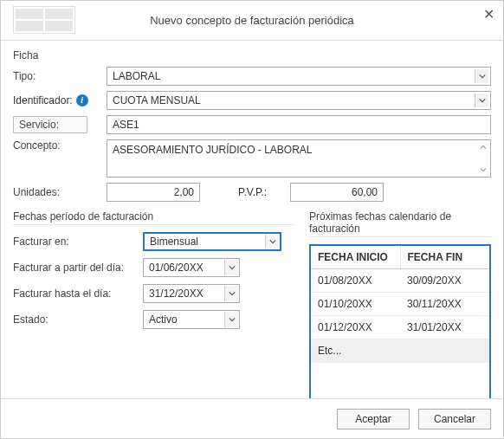 The image size is (504, 439). Describe the element at coordinates (400, 258) in the screenshot. I see `table-header: FECHA INICIO FECHA FIN` at that location.